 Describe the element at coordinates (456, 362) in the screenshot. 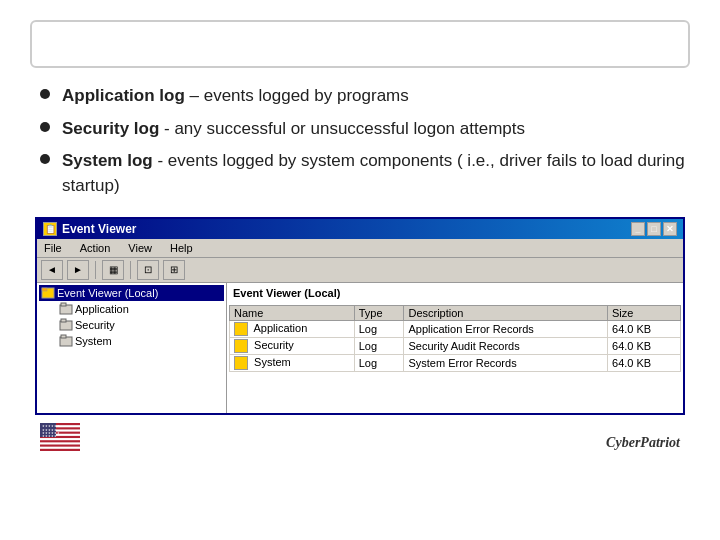

I see `table-row: System Log System Error Records 64.0 KB` at that location.